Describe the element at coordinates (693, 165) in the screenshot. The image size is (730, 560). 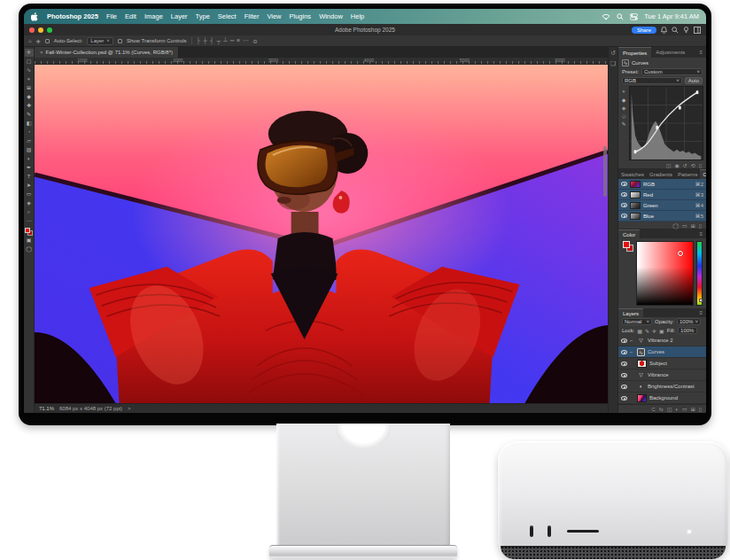
I see `previous-state-icon: ⟲` at that location.